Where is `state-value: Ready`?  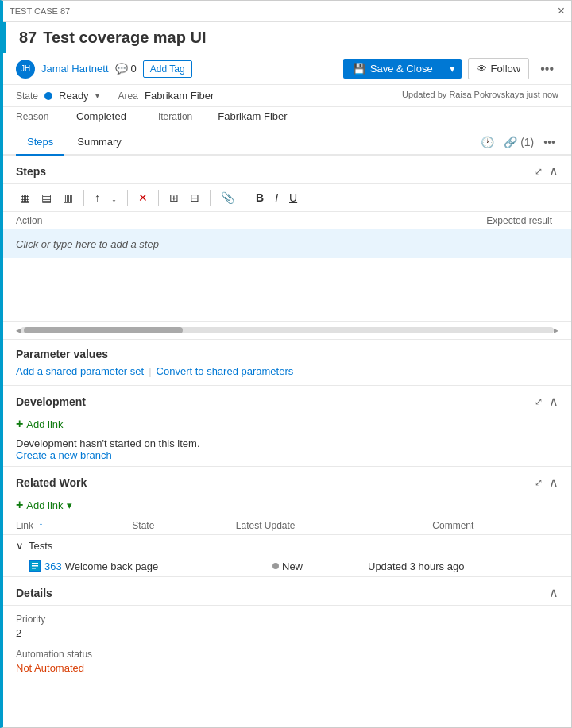 state-value: Ready is located at coordinates (74, 95).